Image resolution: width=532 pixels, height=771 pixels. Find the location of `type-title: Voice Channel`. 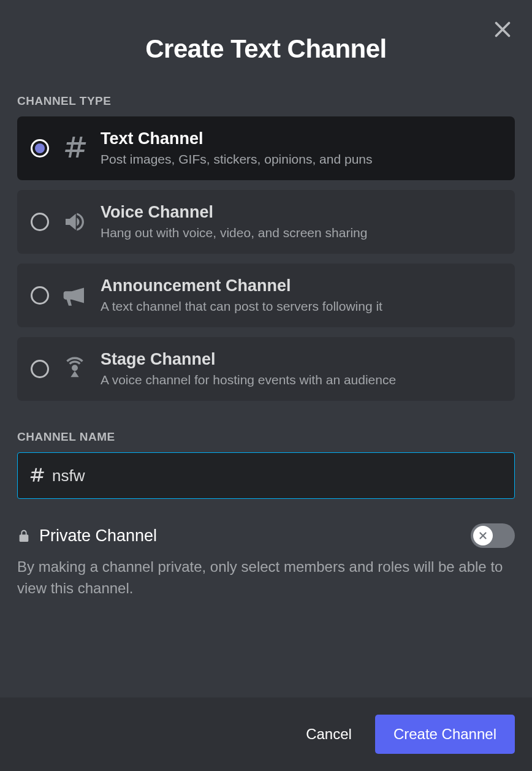

type-title: Voice Channel is located at coordinates (301, 213).